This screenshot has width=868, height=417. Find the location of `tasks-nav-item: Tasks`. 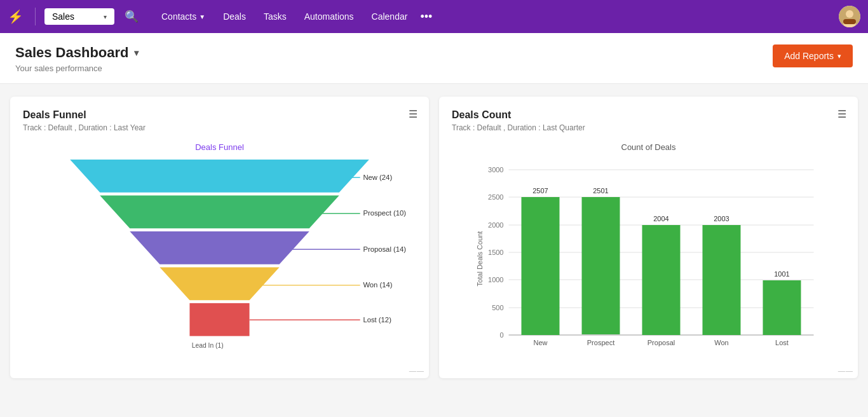

tasks-nav-item: Tasks is located at coordinates (275, 17).